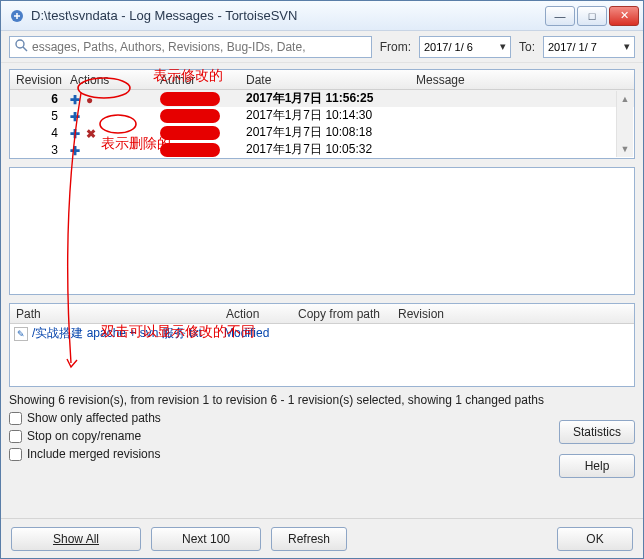 This screenshot has width=644, height=559. I want to click on window-title: D:\test\svndata - Log Messages - Tortois…, so click(288, 16).